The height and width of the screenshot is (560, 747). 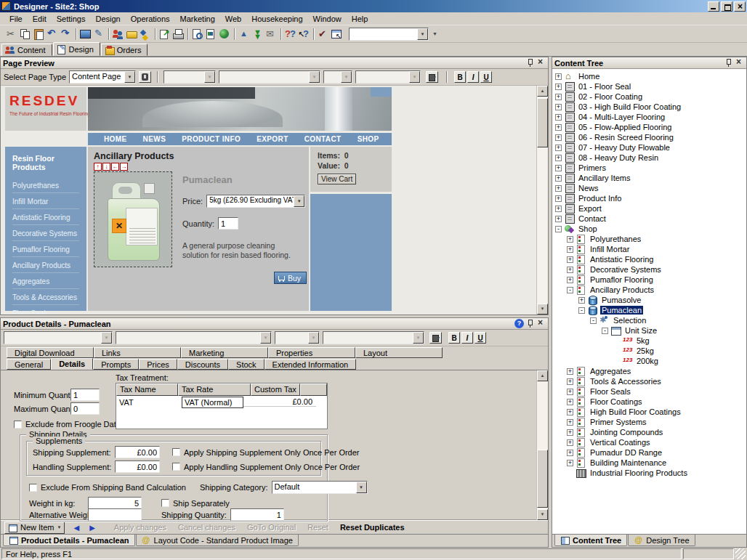 What do you see at coordinates (542, 309) in the screenshot?
I see `scroll-down-icon: ▼` at bounding box center [542, 309].